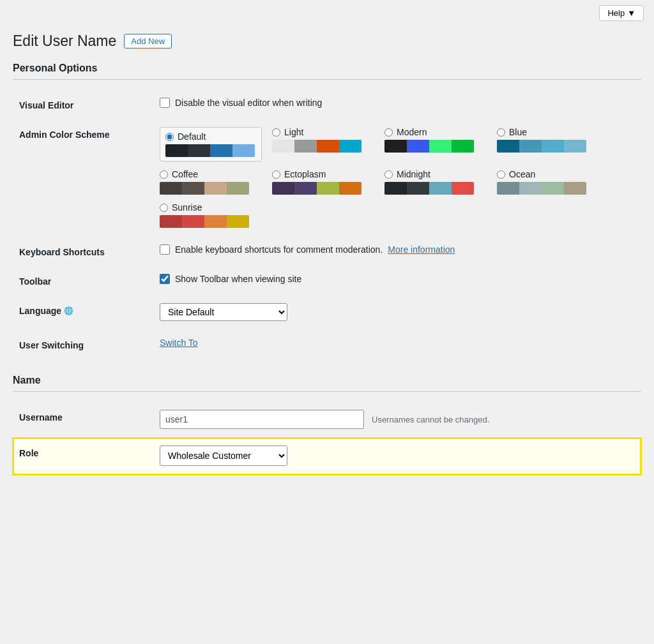 The width and height of the screenshot is (654, 644). What do you see at coordinates (211, 182) in the screenshot?
I see `color-scheme-coffee: Coffee` at bounding box center [211, 182].